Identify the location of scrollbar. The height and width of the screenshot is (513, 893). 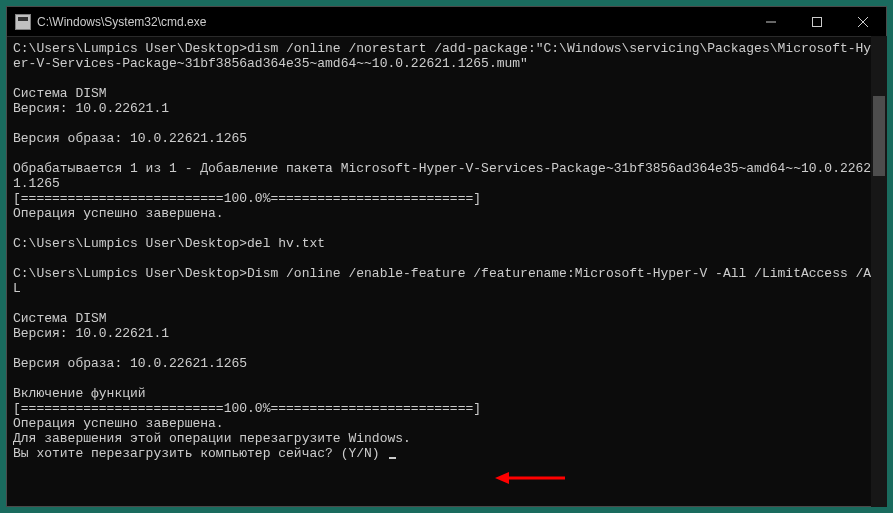
(879, 272).